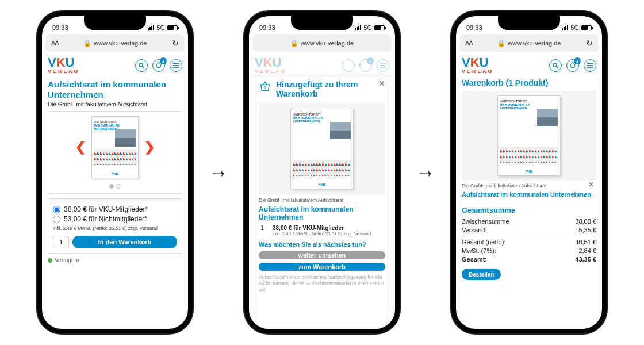 This screenshot has height=345, width=644. I want to click on continue-shopping-button: weiter umsehen, so click(322, 255).